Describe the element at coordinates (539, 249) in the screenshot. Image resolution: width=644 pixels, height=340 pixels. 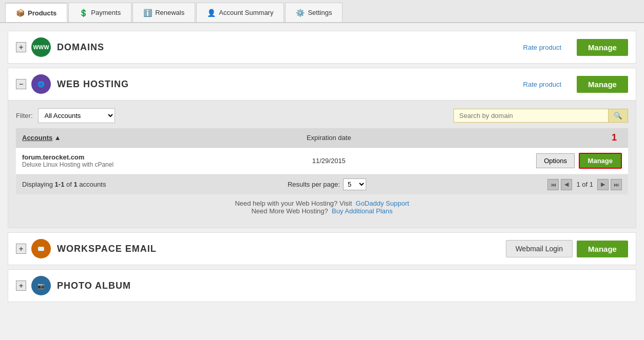
I see `webmail-login-button: Webmail Login` at that location.